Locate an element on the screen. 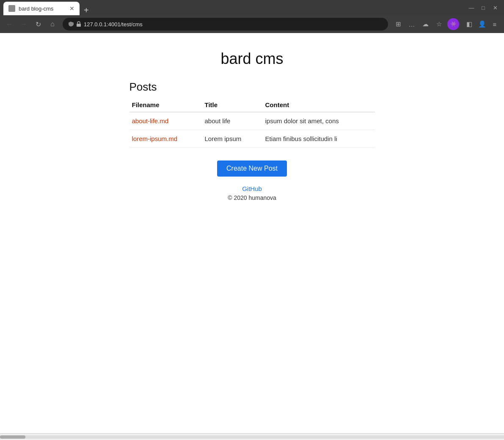 This screenshot has height=440, width=504. sidebar-icon: ◧ is located at coordinates (469, 24).